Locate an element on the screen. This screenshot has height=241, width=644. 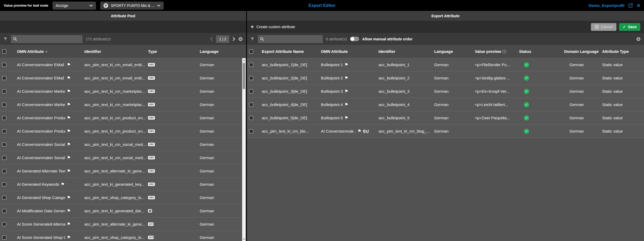
manual-order-toggle is located at coordinates (355, 39).